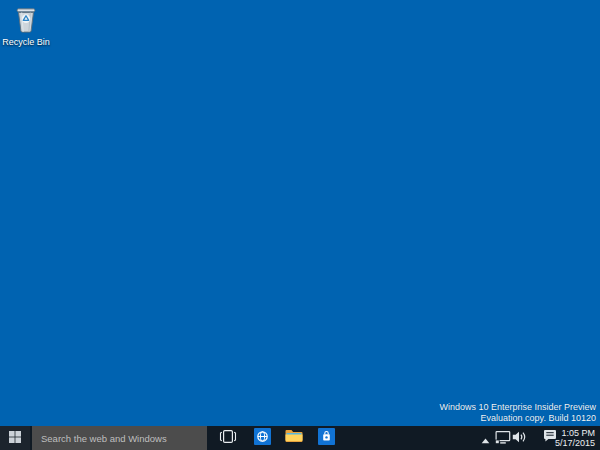 This screenshot has height=450, width=600. Describe the element at coordinates (228, 438) in the screenshot. I see `task-view-button` at that location.